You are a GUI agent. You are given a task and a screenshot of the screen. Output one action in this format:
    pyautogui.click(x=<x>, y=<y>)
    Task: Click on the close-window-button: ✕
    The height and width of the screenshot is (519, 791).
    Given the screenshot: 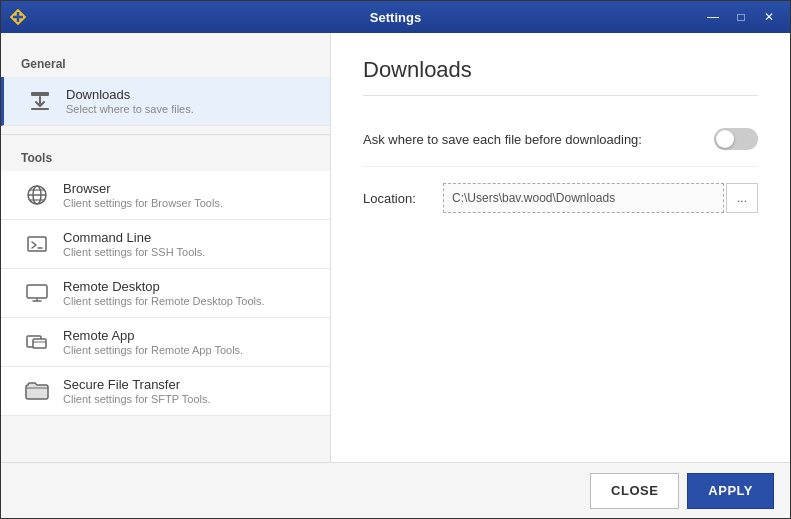 What is the action you would take?
    pyautogui.click(x=769, y=17)
    